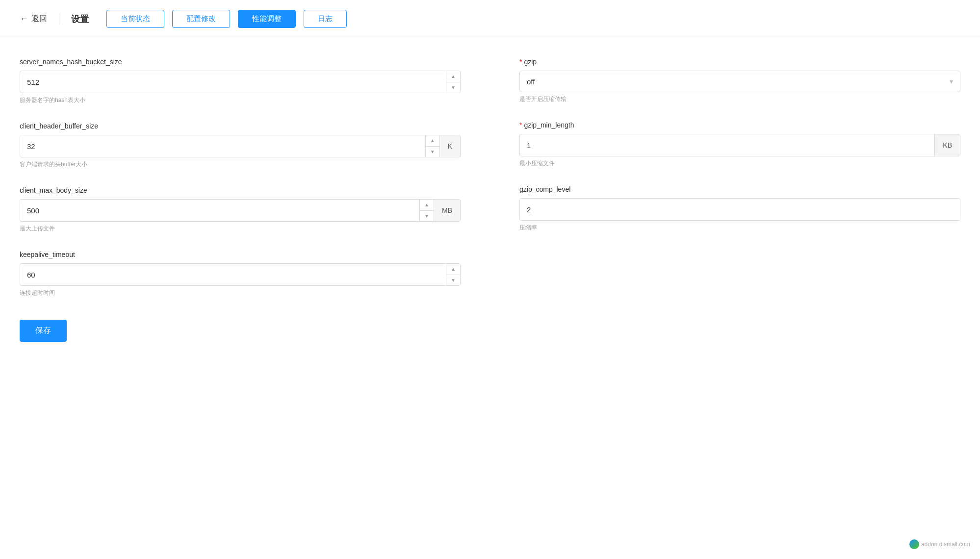 The image size is (980, 559). Describe the element at coordinates (740, 144) in the screenshot. I see `form-group-gzip-min-length: * gzip_min_length KB 最小压缩文件` at that location.